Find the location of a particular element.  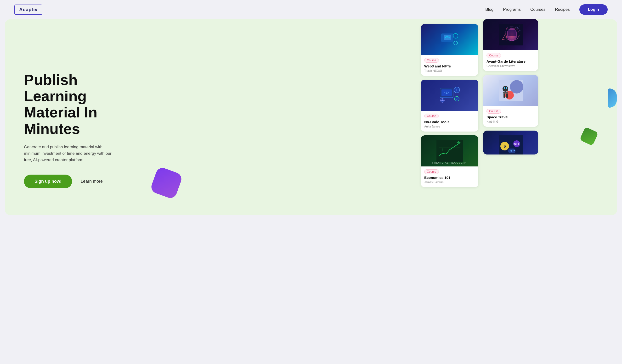

nav-recipes: Recipes is located at coordinates (562, 9).